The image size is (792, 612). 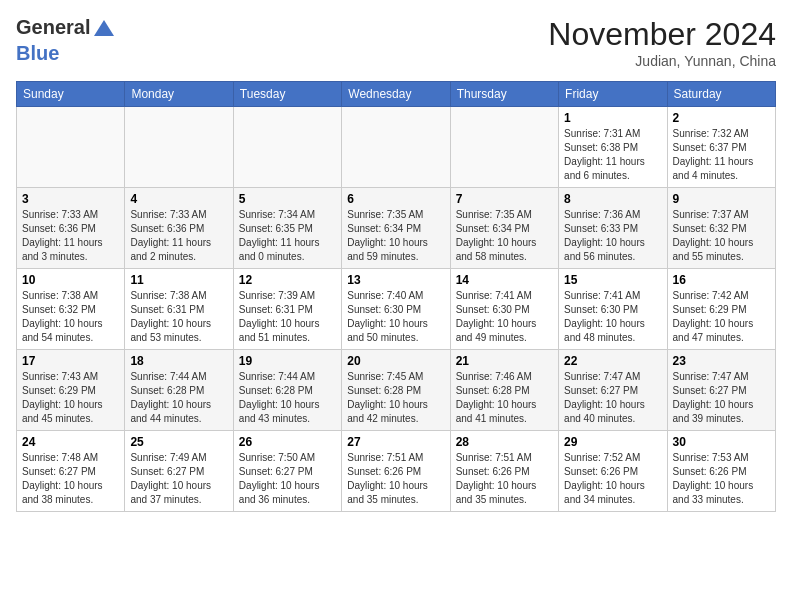 What do you see at coordinates (71, 228) in the screenshot?
I see `calendar-cell-1-0: 3Sunrise: 7:33 AM Sunset: 6:36 PM Daylig…` at bounding box center [71, 228].